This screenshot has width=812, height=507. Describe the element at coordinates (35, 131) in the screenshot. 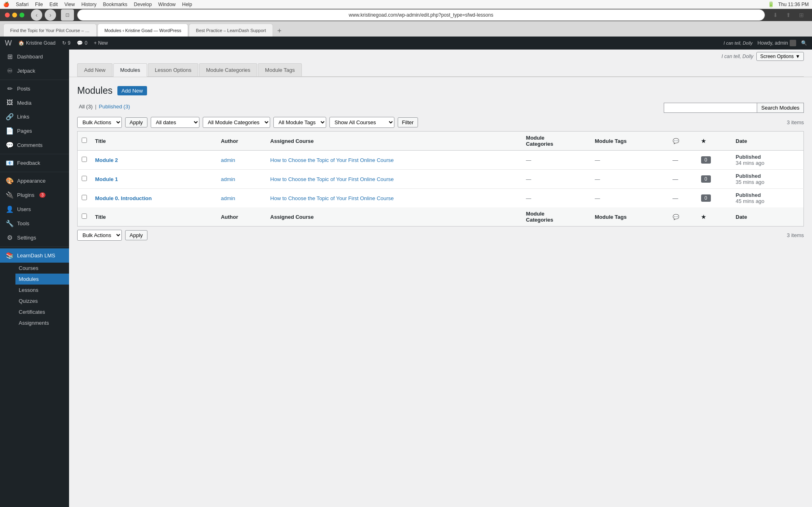

I see `sidebar-item-pages: 📄 Pages` at that location.